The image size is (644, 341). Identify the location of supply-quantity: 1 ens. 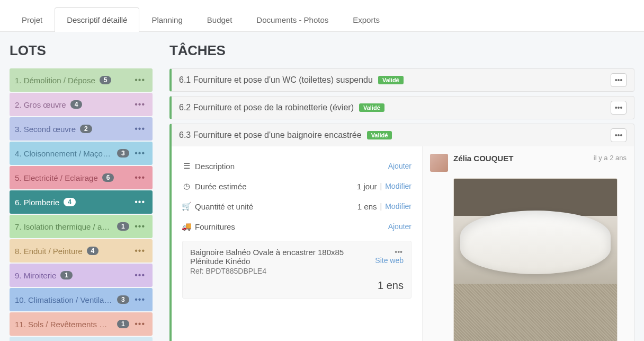
(297, 285).